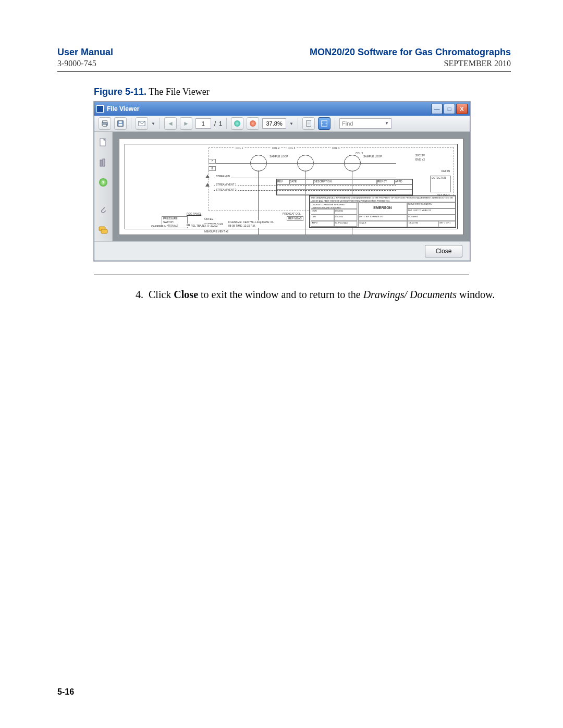 The width and height of the screenshot is (563, 728). I want to click on col-2: COL 2, so click(276, 148).